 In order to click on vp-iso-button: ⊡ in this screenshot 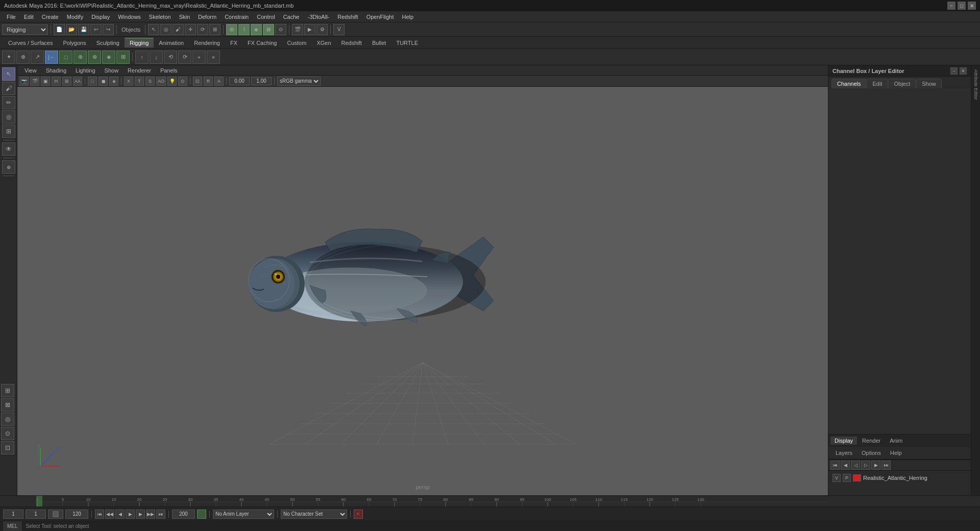, I will do `click(198, 81)`.